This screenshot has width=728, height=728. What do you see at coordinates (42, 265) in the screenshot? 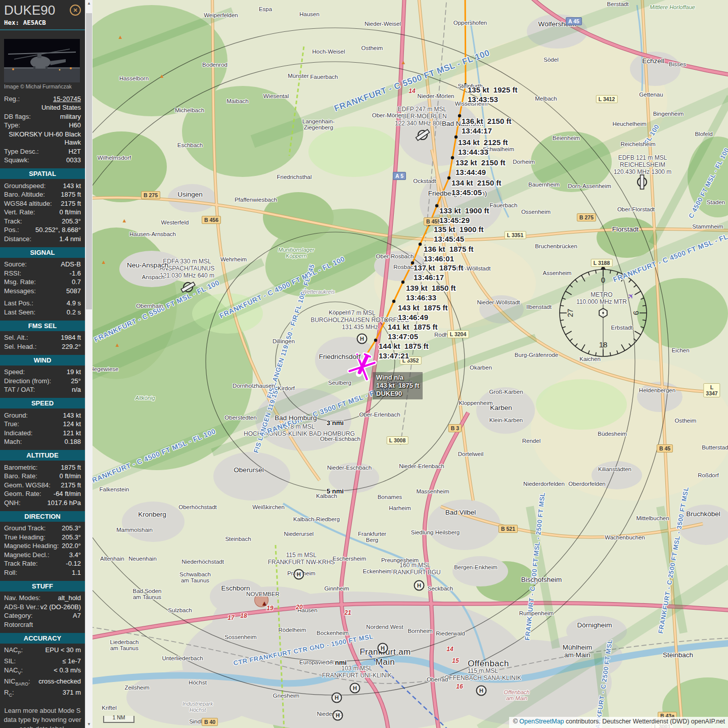
I see `detail-row: Source:ADS-B` at bounding box center [42, 265].